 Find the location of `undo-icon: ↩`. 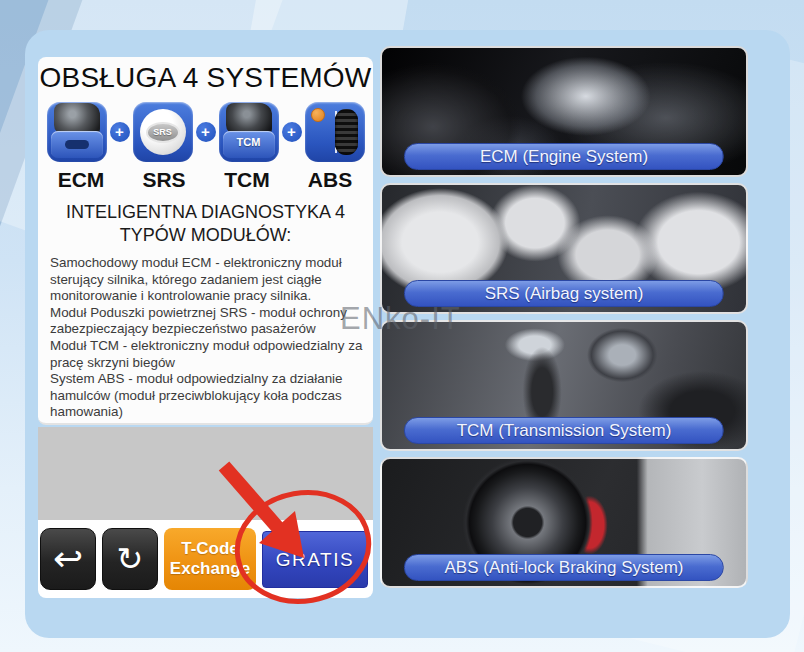

undo-icon: ↩ is located at coordinates (68, 559).